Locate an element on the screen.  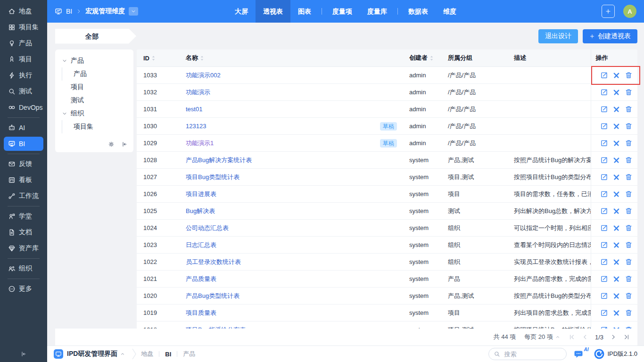
prev-page-icon is located at coordinates (585, 337).